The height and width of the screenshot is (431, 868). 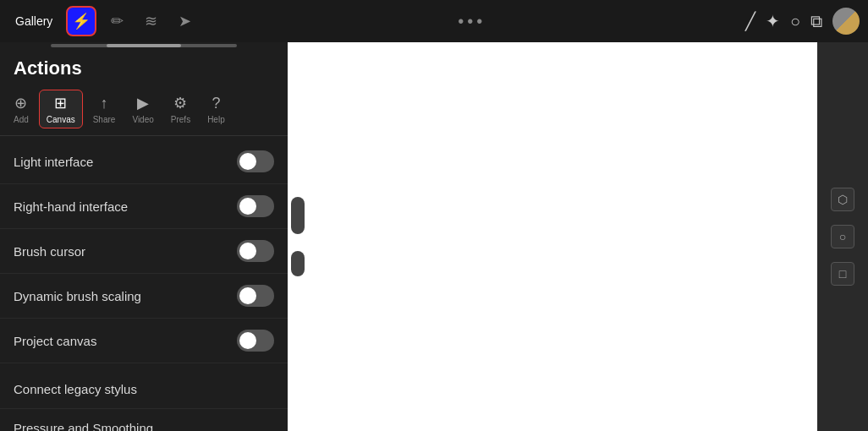 What do you see at coordinates (20, 103) in the screenshot?
I see `add-tab-icon: ⊕` at bounding box center [20, 103].